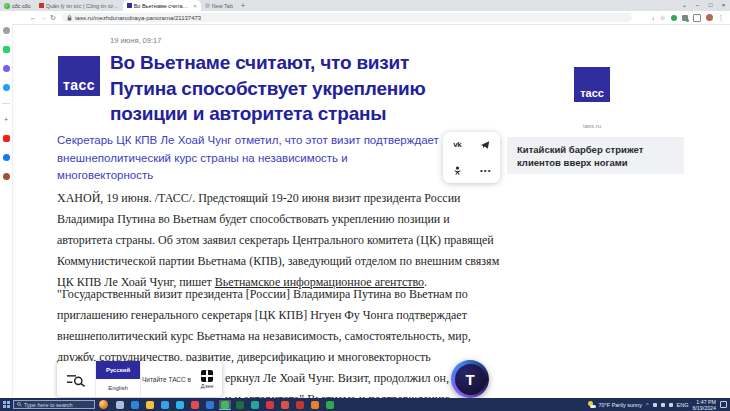 This screenshot has width=730, height=411. What do you see at coordinates (330, 405) in the screenshot?
I see `taskbar-app-green-app` at bounding box center [330, 405].